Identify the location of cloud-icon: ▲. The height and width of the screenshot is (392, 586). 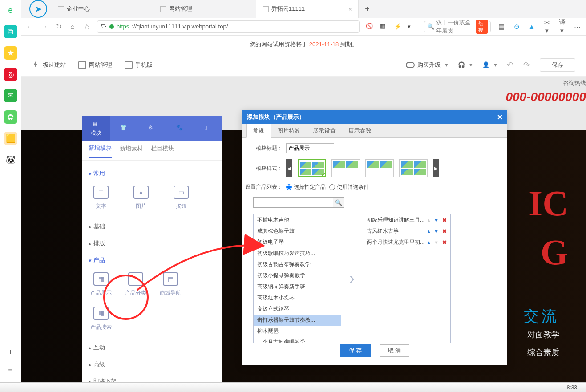
(532, 27).